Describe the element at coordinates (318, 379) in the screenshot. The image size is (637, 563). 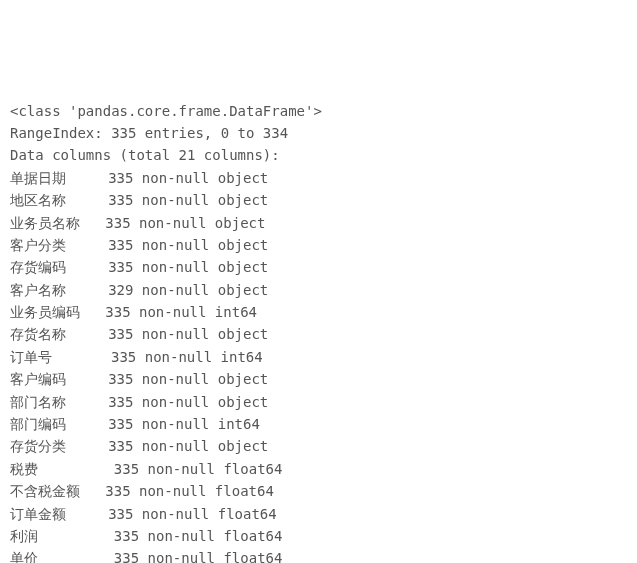
I see `column-info-row: 客户编码 335 non-null object` at that location.